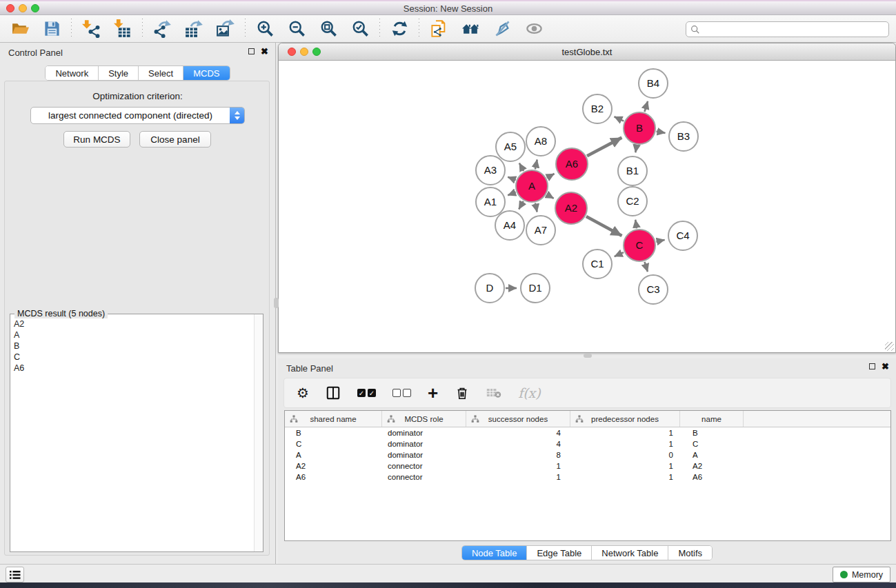  I want to click on close-panel-icon: ✖, so click(265, 51).